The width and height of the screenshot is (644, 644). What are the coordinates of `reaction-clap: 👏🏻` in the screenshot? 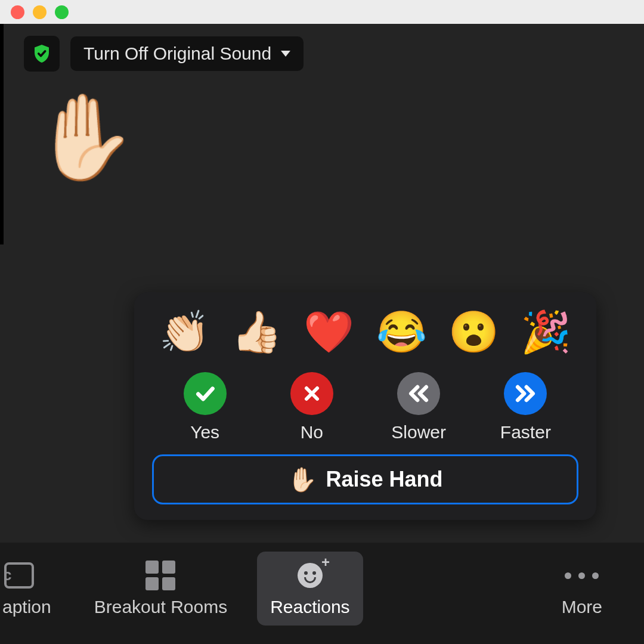 It's located at (185, 332).